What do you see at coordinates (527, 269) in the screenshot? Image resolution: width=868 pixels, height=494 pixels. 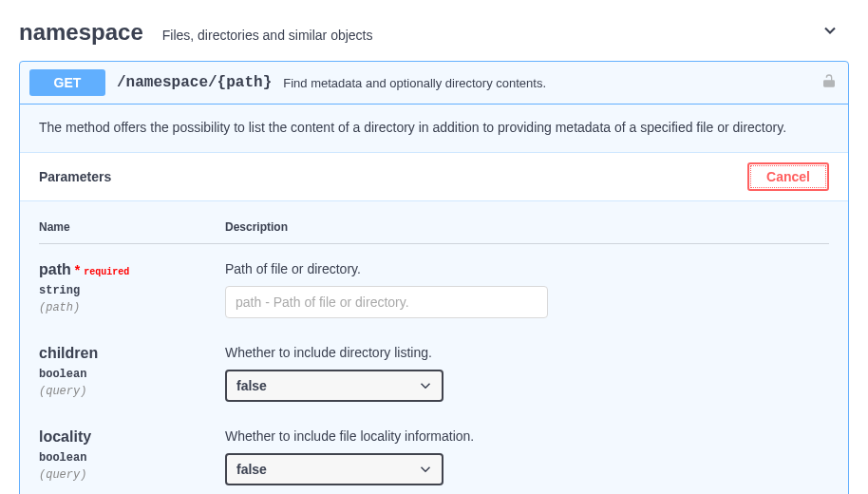 I see `param-description: Path of file or directory.` at bounding box center [527, 269].